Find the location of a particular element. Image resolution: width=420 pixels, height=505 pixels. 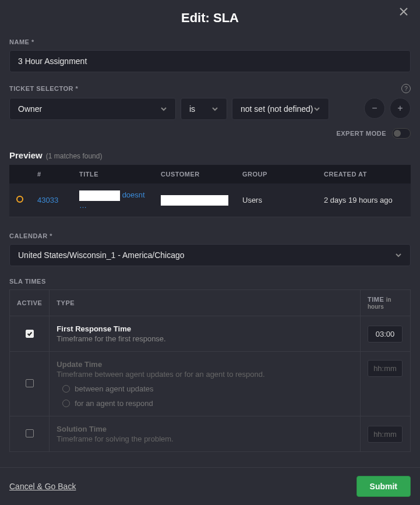

selector-operator-value: is is located at coordinates (192, 109).